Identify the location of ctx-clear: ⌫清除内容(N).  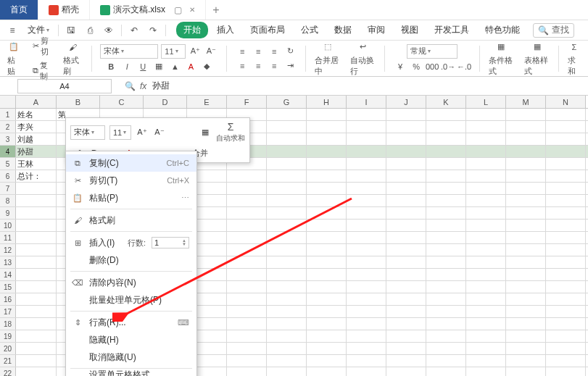
(131, 283).